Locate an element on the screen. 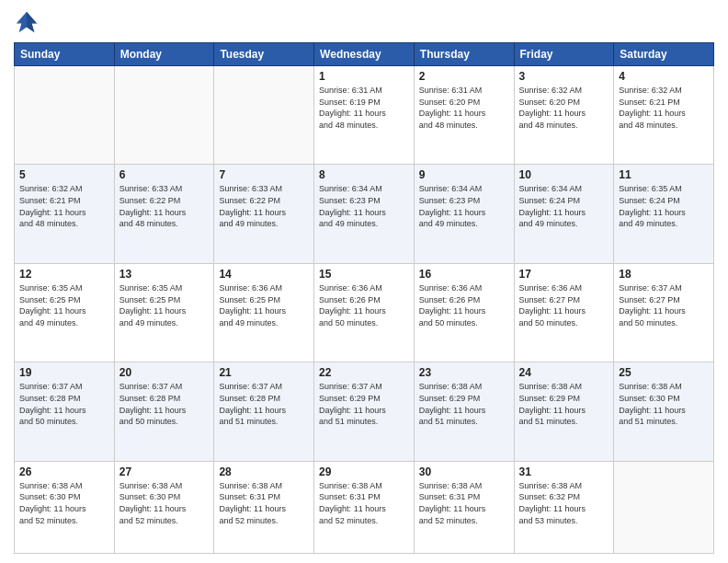  day-info: Sunrise: 6:37 AM Sunset: 6:29 PM Dayligh… is located at coordinates (364, 404).